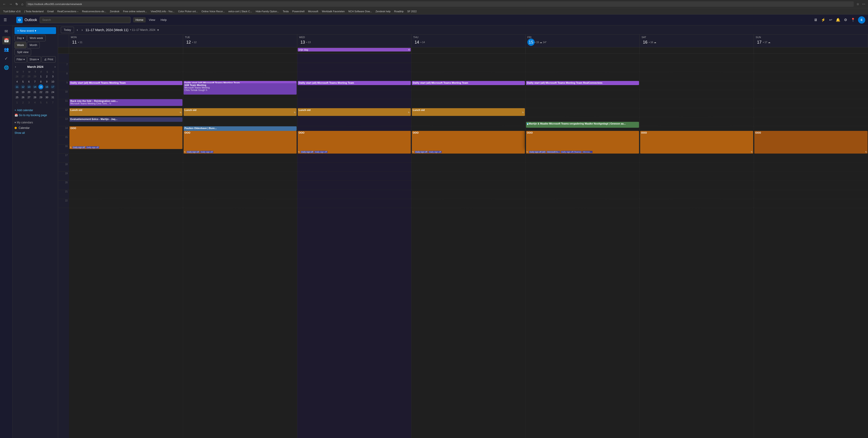  What do you see at coordinates (240, 142) in the screenshot?
I see `ooo-tue-event: OOO ↻ Daily sign off Daily sign off` at bounding box center [240, 142].